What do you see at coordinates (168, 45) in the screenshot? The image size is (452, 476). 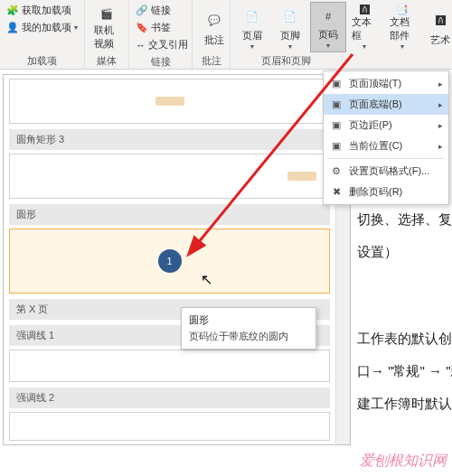 I see `crossref-label: 交叉引用` at bounding box center [168, 45].